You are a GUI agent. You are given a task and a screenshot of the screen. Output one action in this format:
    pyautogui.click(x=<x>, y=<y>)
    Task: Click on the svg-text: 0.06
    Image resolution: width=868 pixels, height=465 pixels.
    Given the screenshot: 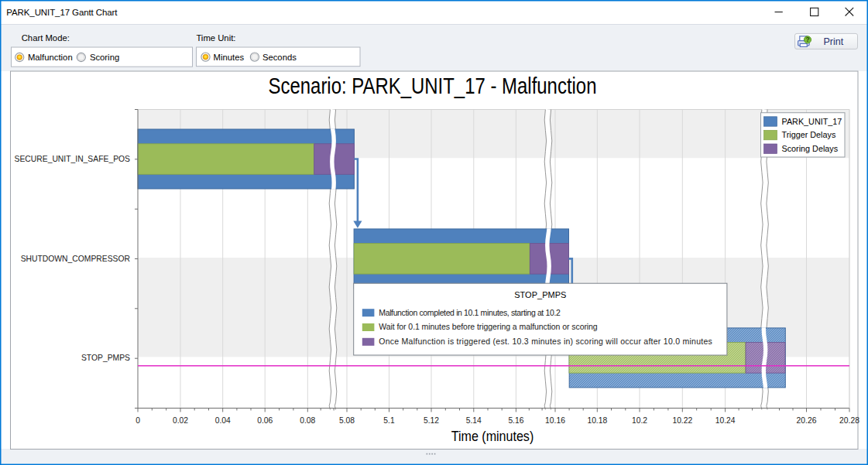 What is the action you would take?
    pyautogui.click(x=265, y=421)
    